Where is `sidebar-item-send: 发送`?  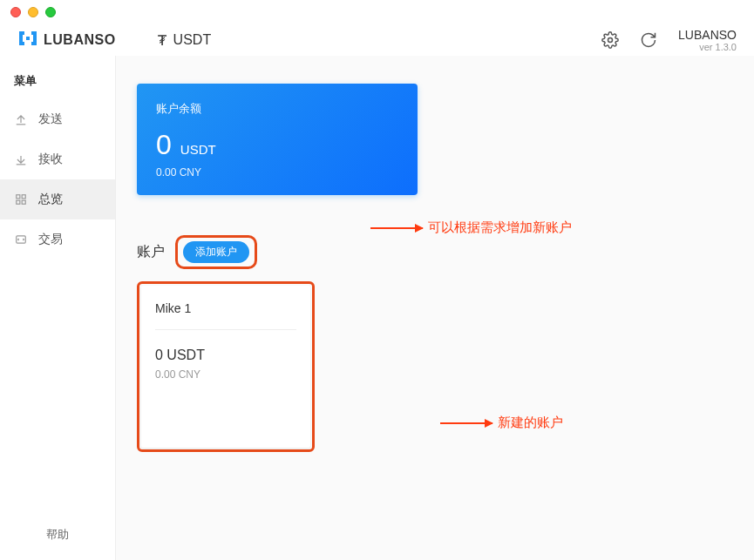 sidebar-item-send: 发送 is located at coordinates (58, 119).